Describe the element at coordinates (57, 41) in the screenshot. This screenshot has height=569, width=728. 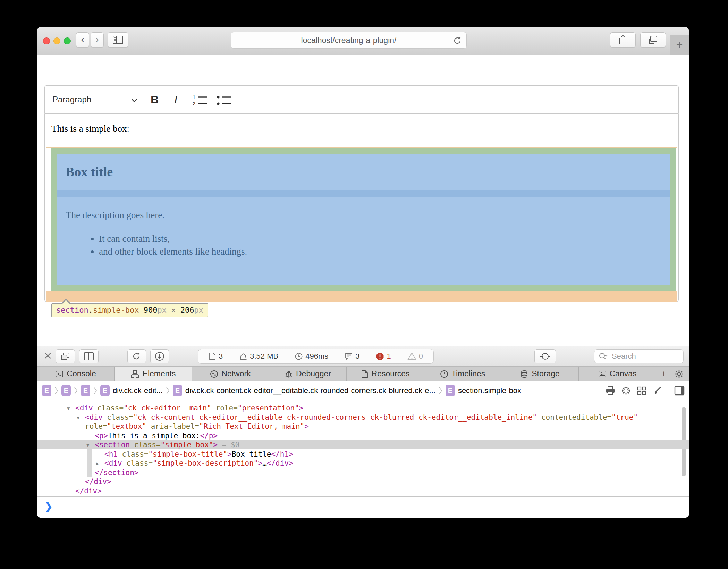
I see `minimize-window-button` at that location.